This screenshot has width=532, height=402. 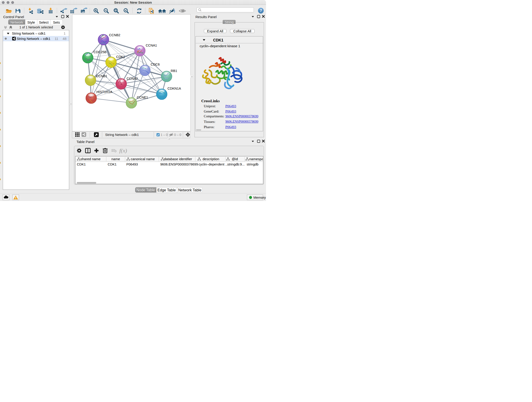 What do you see at coordinates (143, 159) in the screenshot?
I see `svg-text: canonical name` at bounding box center [143, 159].